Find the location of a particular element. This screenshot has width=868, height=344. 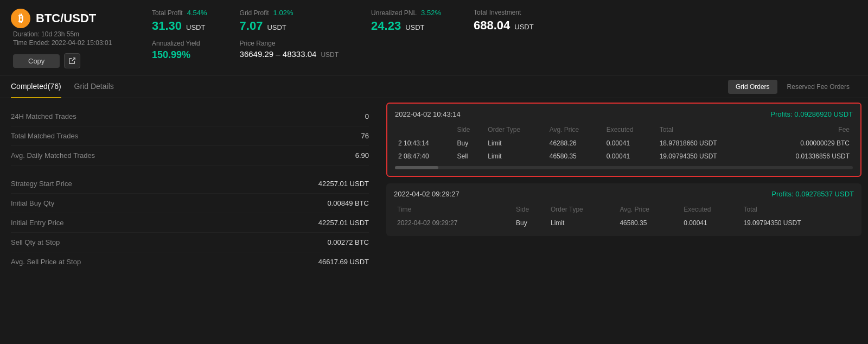

total-investment-value: 688.04 is located at coordinates (492, 26).